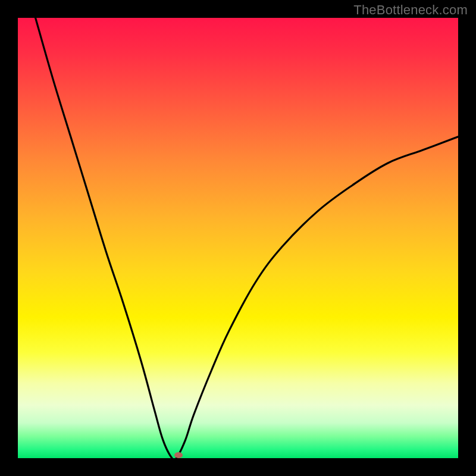  I want to click on minimum-marker, so click(178, 455).